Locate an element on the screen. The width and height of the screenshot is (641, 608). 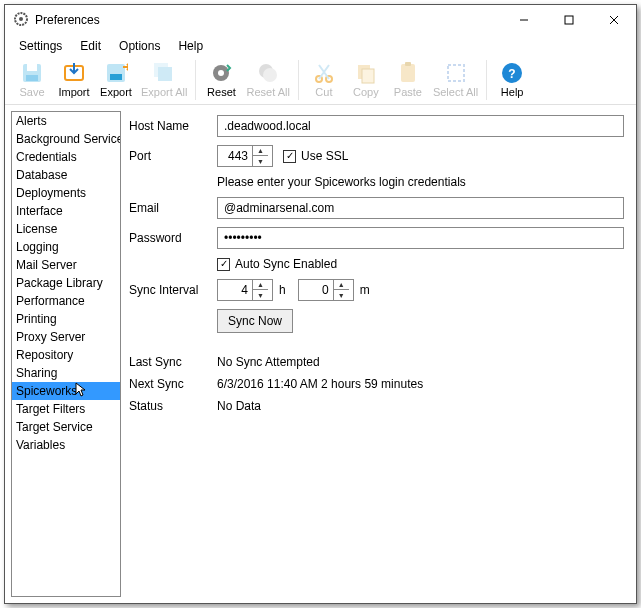
sidebar-item-logging: Logging is located at coordinates (66, 247).